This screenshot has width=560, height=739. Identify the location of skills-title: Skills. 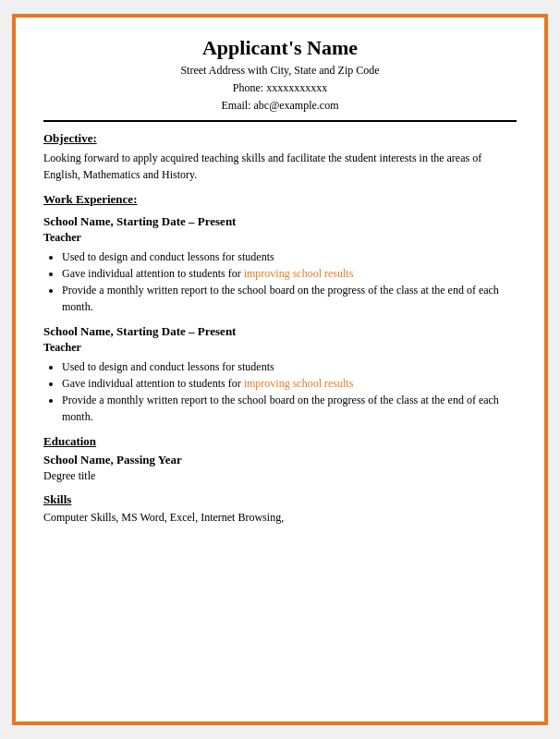
(280, 500).